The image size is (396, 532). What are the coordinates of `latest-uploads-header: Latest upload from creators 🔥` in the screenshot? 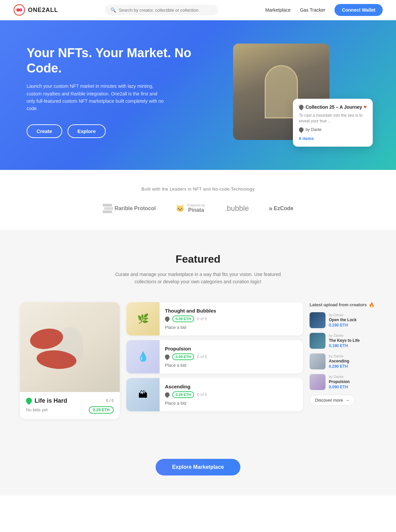 It's located at (343, 305).